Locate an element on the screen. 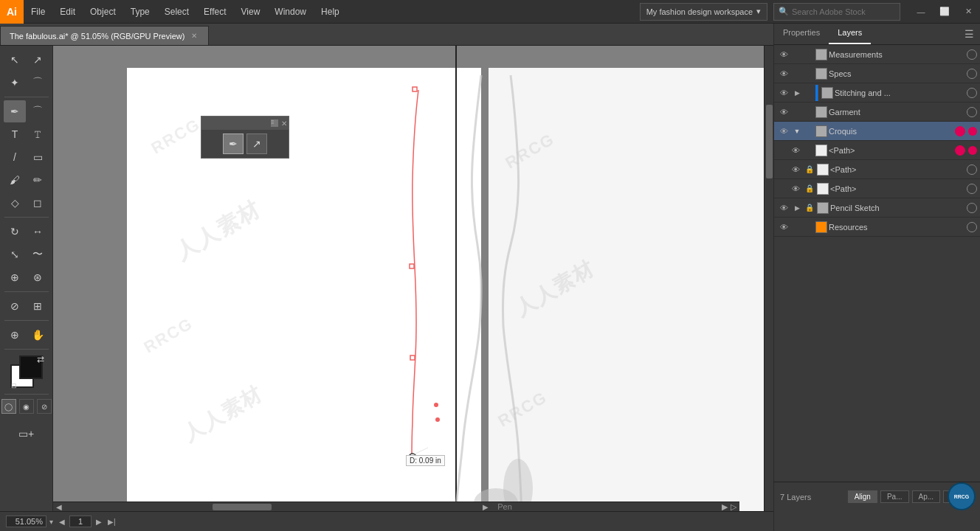 The width and height of the screenshot is (980, 531). last-artboard-icon: ▶| is located at coordinates (112, 522).